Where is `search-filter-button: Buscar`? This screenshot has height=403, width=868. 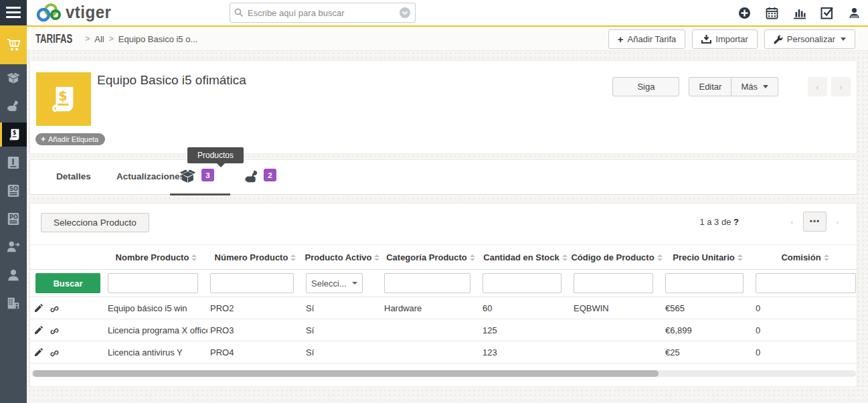
search-filter-button: Buscar is located at coordinates (68, 283).